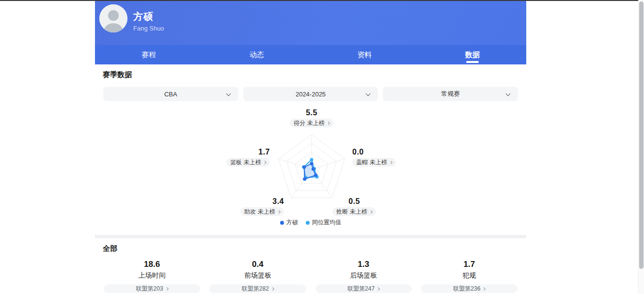 This screenshot has height=294, width=644. What do you see at coordinates (299, 123) in the screenshot?
I see `stat-name: 得分` at bounding box center [299, 123].